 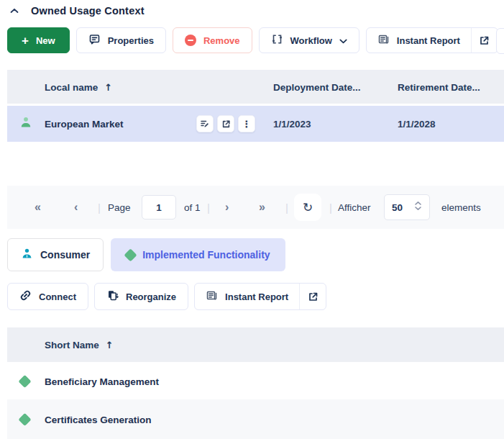 I want to click on instant-report-button-group-2: Instant Report, so click(x=260, y=297).